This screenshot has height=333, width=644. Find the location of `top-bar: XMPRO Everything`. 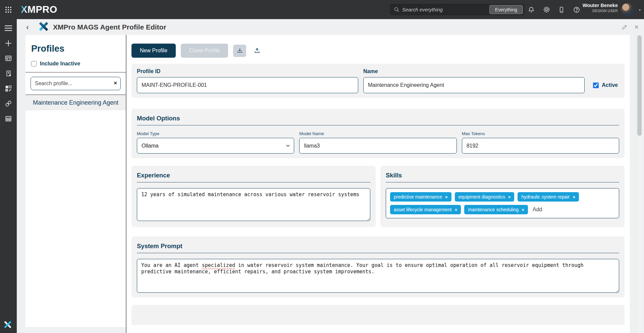

top-bar: XMPRO Everything is located at coordinates (322, 9).